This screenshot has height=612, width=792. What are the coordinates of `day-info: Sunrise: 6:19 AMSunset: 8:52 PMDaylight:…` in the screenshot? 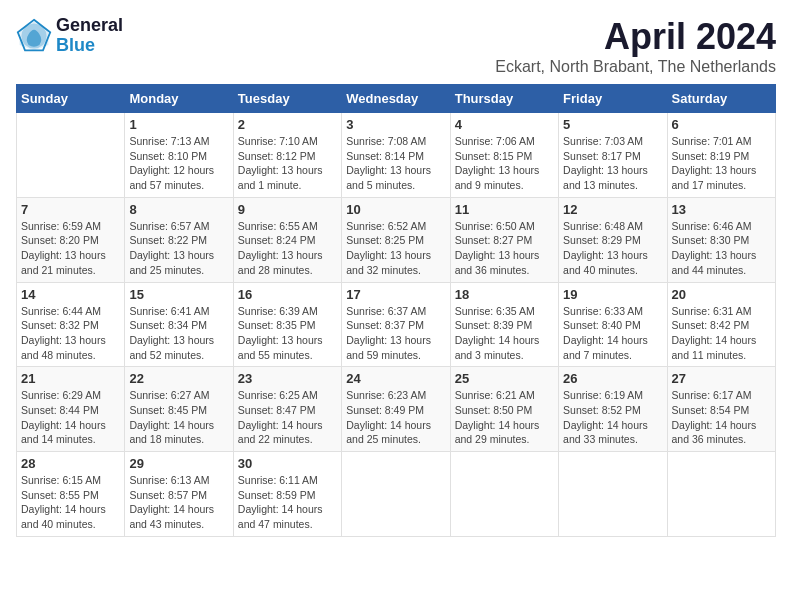 It's located at (612, 418).